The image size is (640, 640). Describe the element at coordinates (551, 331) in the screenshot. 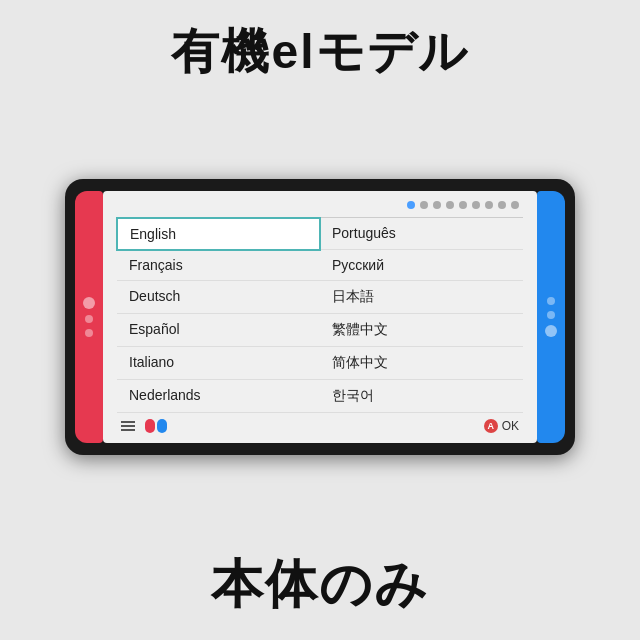

I see `right-stick` at that location.